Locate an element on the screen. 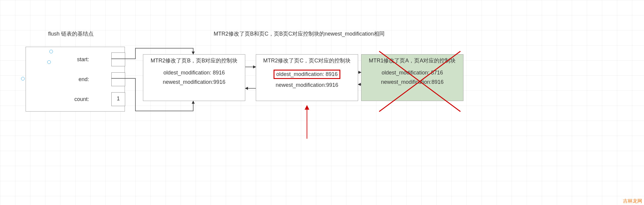  start-pointer-box is located at coordinates (118, 59).